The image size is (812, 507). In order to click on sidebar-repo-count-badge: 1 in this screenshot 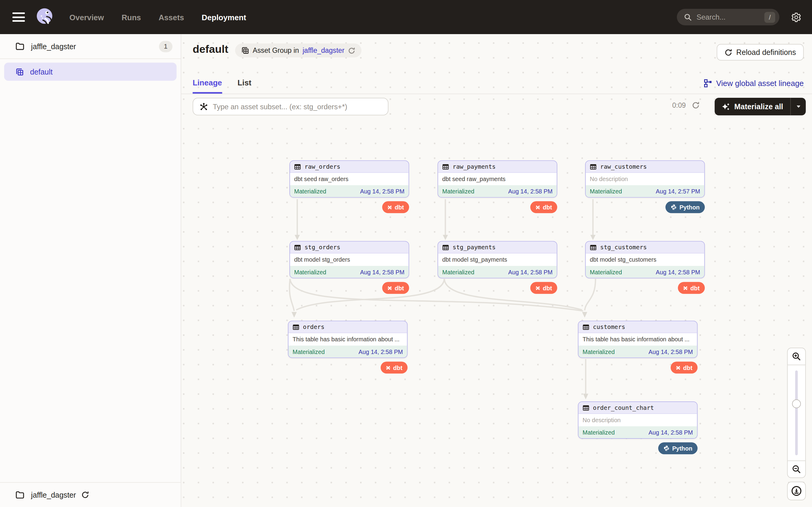, I will do `click(166, 47)`.